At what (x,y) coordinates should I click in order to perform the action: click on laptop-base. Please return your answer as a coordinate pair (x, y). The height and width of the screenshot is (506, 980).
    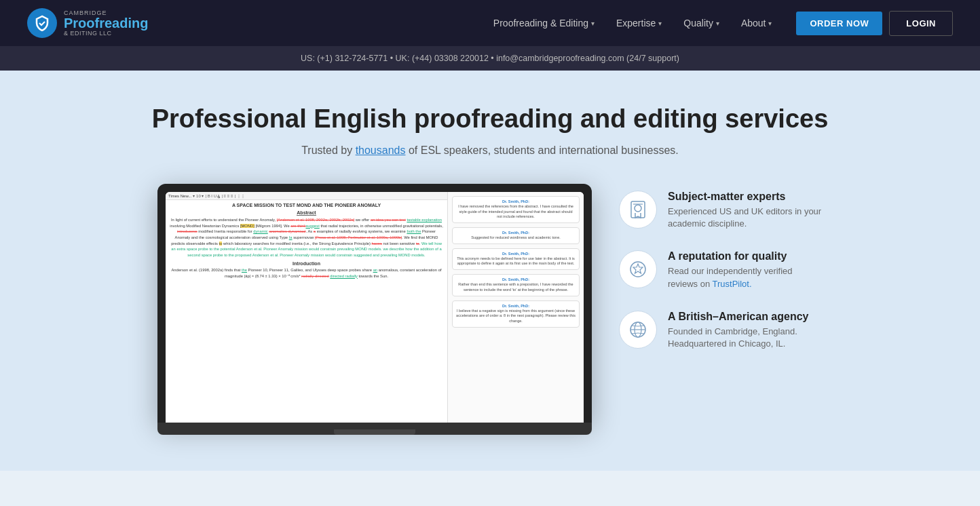
    Looking at the image, I should click on (375, 429).